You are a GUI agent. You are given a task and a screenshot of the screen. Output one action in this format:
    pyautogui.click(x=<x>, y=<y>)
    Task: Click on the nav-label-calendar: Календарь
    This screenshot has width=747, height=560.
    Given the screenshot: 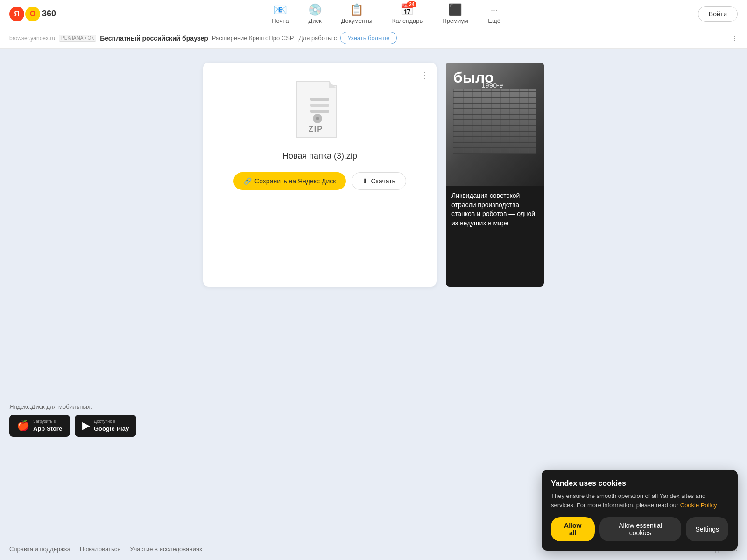 What is the action you would take?
    pyautogui.click(x=408, y=21)
    